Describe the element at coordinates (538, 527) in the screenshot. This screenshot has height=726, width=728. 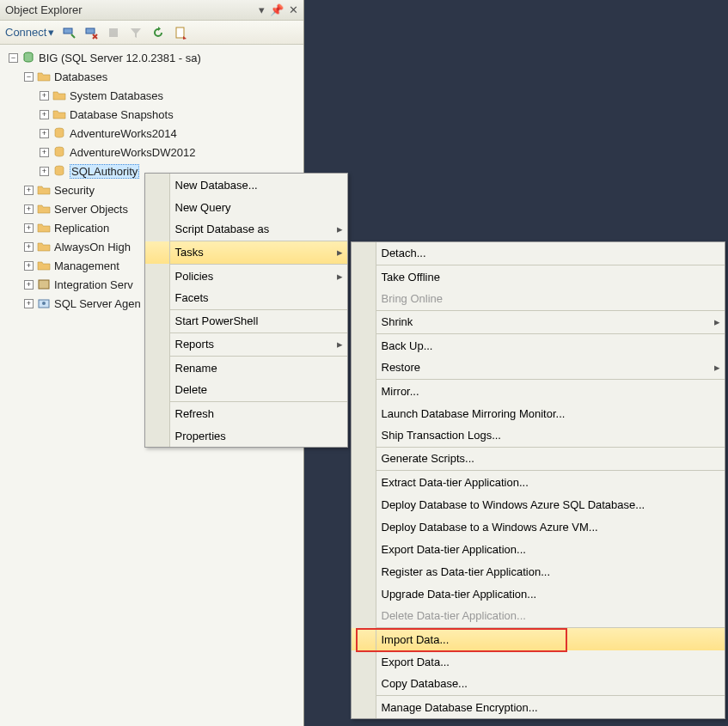
I see `menu-deploy-azure-vm: Deploy Database to a Windows Azure VM...` at that location.